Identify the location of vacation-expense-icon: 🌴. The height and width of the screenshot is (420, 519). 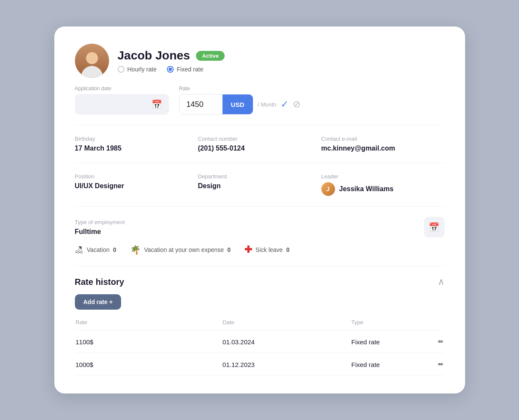
(135, 250).